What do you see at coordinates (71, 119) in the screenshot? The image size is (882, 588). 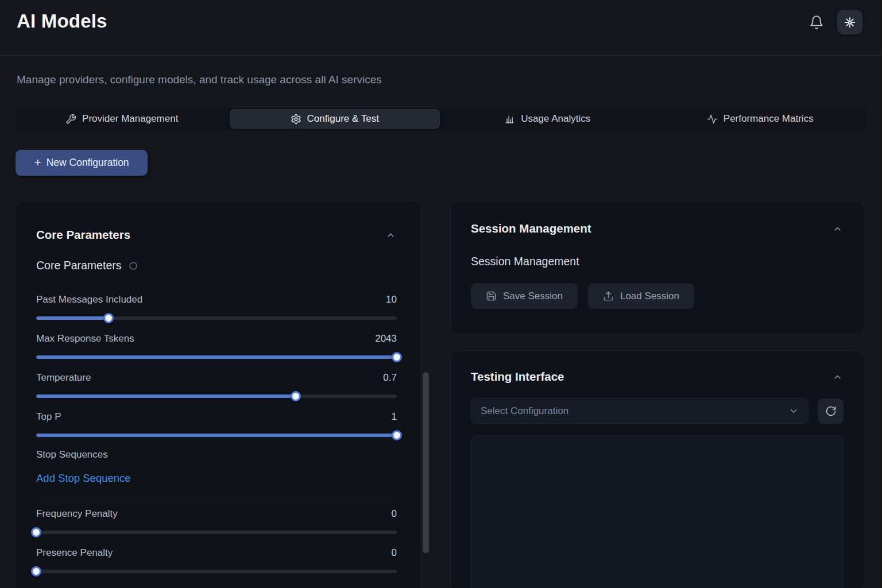 I see `wrench-icon` at bounding box center [71, 119].